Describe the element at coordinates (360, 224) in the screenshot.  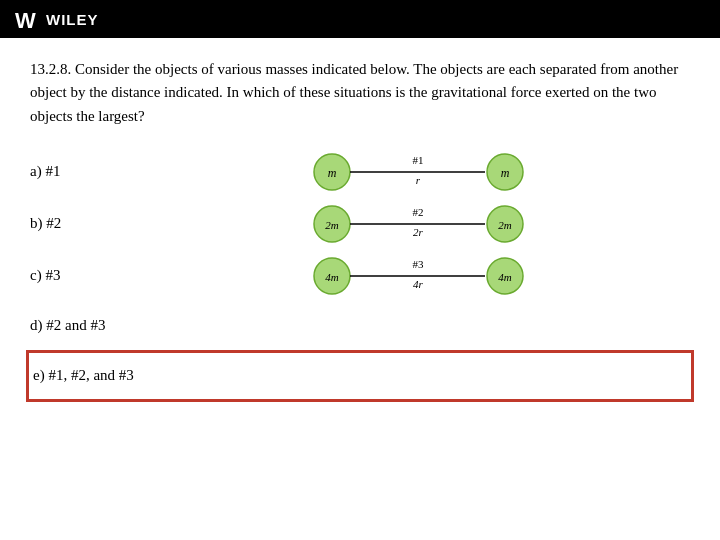
I see `option-b: b) #2 2m 2m #2 2r` at that location.